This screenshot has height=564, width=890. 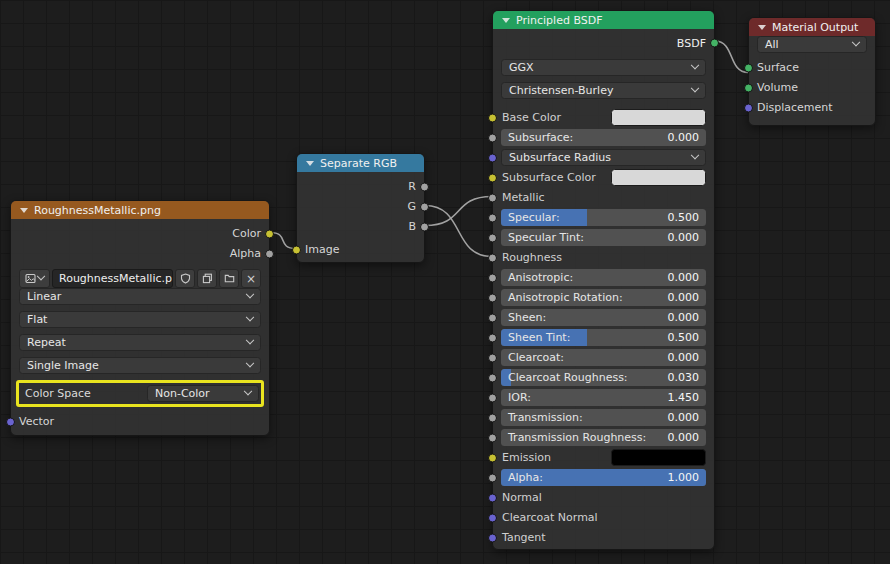 What do you see at coordinates (577, 438) in the screenshot?
I see `slider-label: Transmission Roughness:` at bounding box center [577, 438].